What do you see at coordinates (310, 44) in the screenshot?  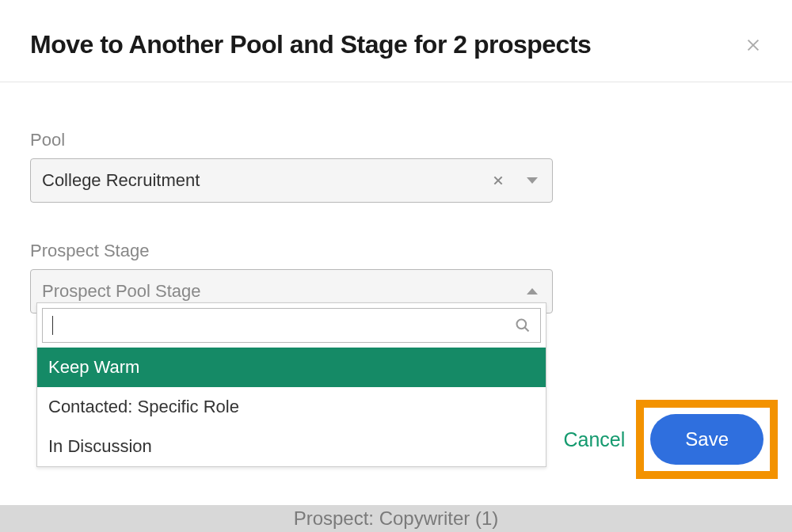 I see `modal-title: Move to Another Pool and Stage for 2 pro…` at bounding box center [310, 44].